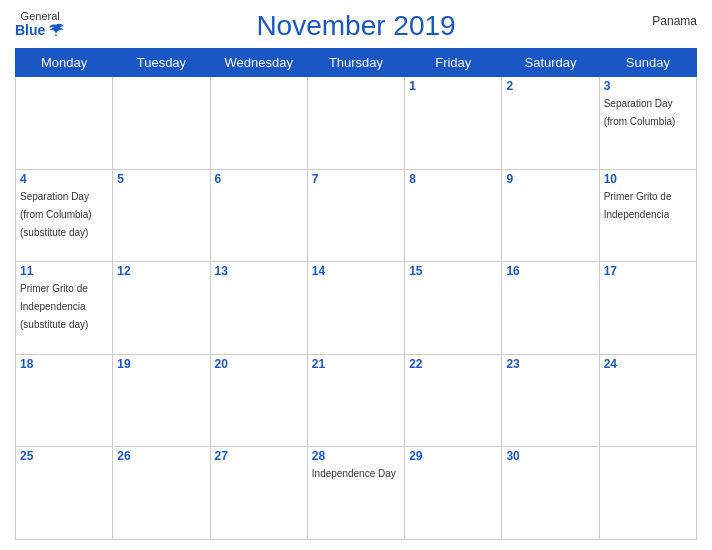 The width and height of the screenshot is (712, 550). I want to click on day-number: 27, so click(259, 456).